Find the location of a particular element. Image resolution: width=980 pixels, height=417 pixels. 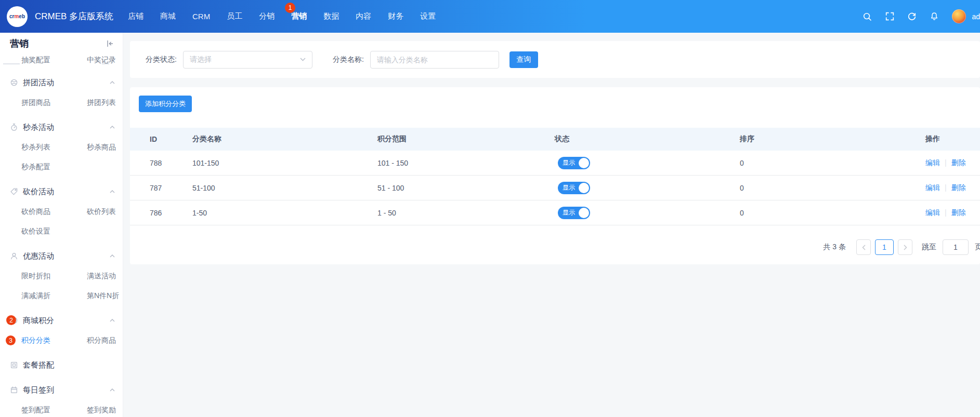

nav-item-marketing: 营销 1 is located at coordinates (299, 17).